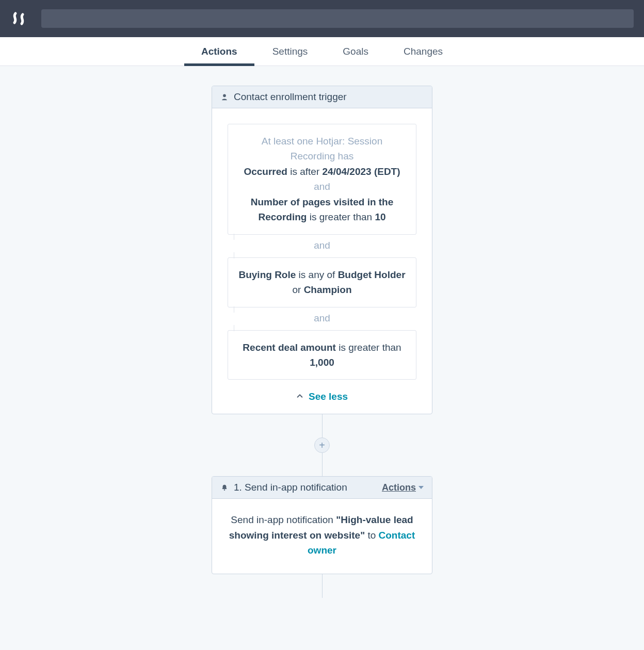 The image size is (644, 650). What do you see at coordinates (372, 274) in the screenshot?
I see `cond-value: Budget Holder` at bounding box center [372, 274].